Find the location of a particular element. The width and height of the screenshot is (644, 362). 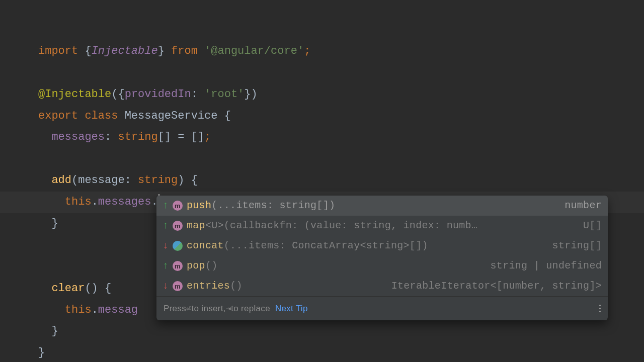

array-literal: [] is located at coordinates (198, 137).